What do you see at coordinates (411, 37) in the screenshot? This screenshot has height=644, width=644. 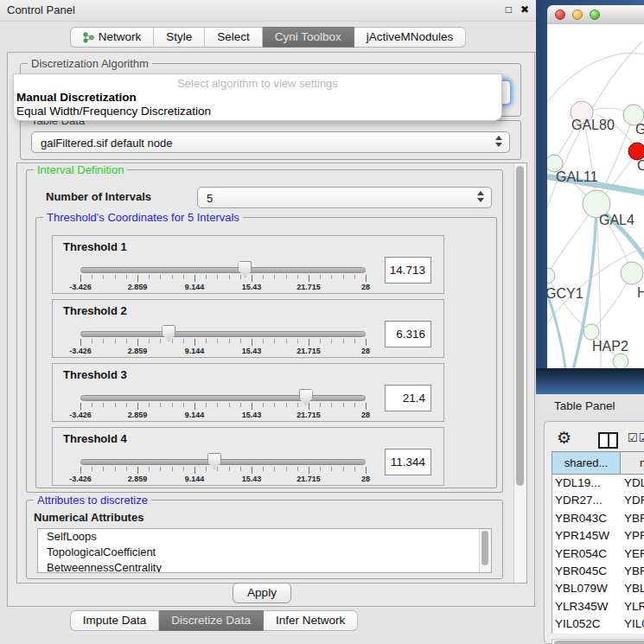 I see `tab-jactivemnodules: jActiveMNodules` at bounding box center [411, 37].